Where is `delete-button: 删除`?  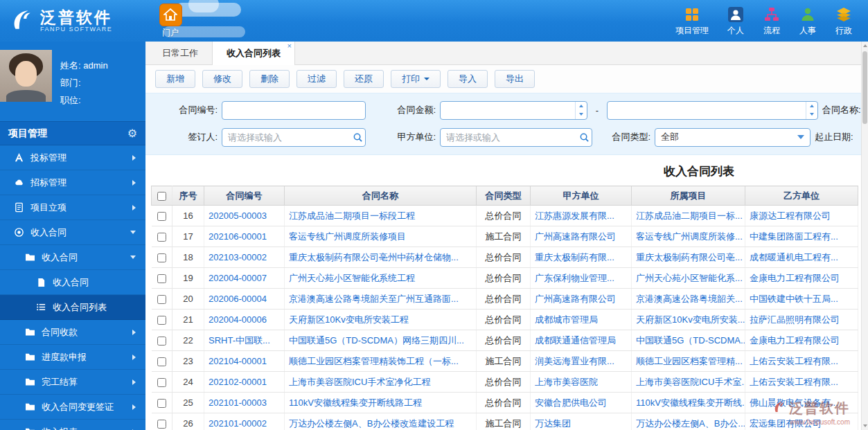
delete-button: 删除 is located at coordinates (269, 79).